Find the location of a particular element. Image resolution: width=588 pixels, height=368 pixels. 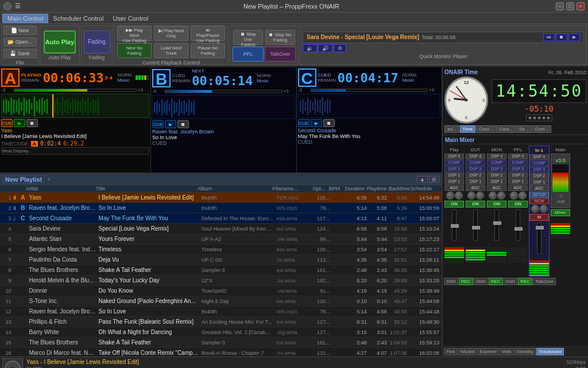

autoplay-button: Auto Play is located at coordinates (60, 42).